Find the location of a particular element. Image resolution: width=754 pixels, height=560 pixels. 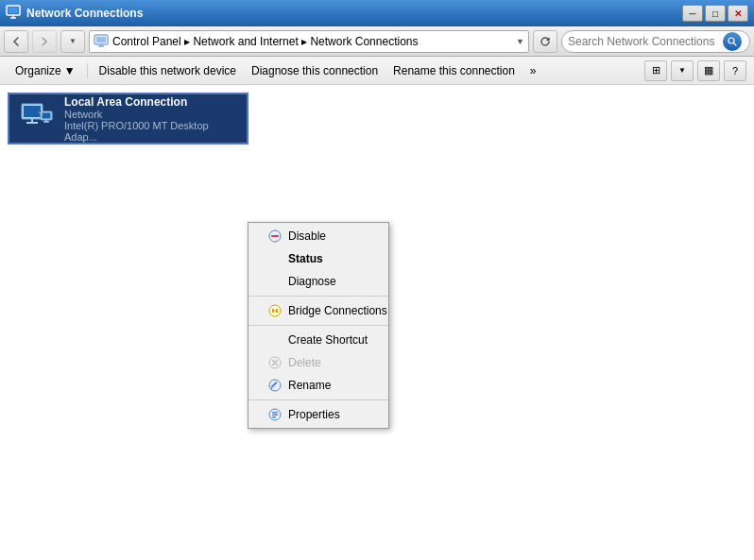

disable-network-button: Disable this network device is located at coordinates (168, 70).